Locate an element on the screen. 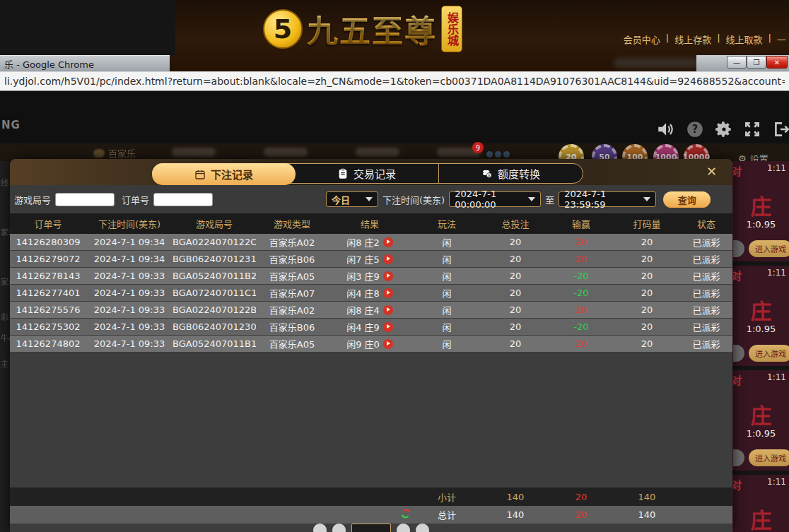 The height and width of the screenshot is (532, 789). to-label: 至 is located at coordinates (550, 199).